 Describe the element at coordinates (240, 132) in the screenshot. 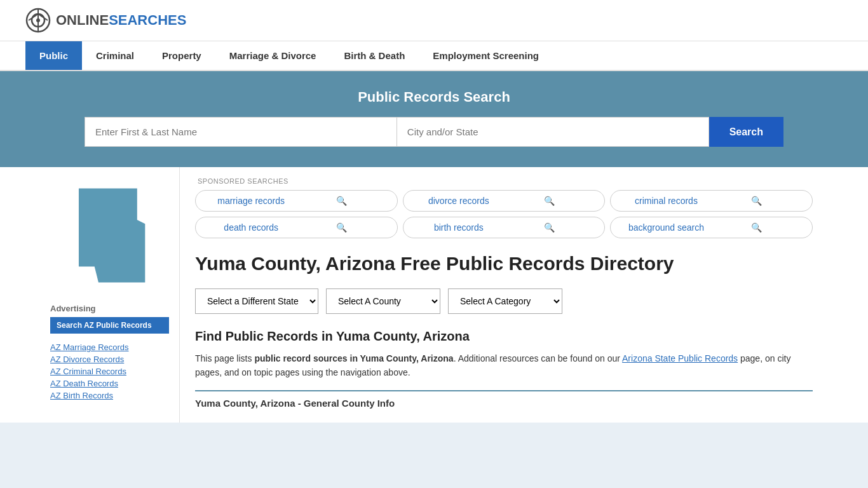

I see `name-input` at that location.